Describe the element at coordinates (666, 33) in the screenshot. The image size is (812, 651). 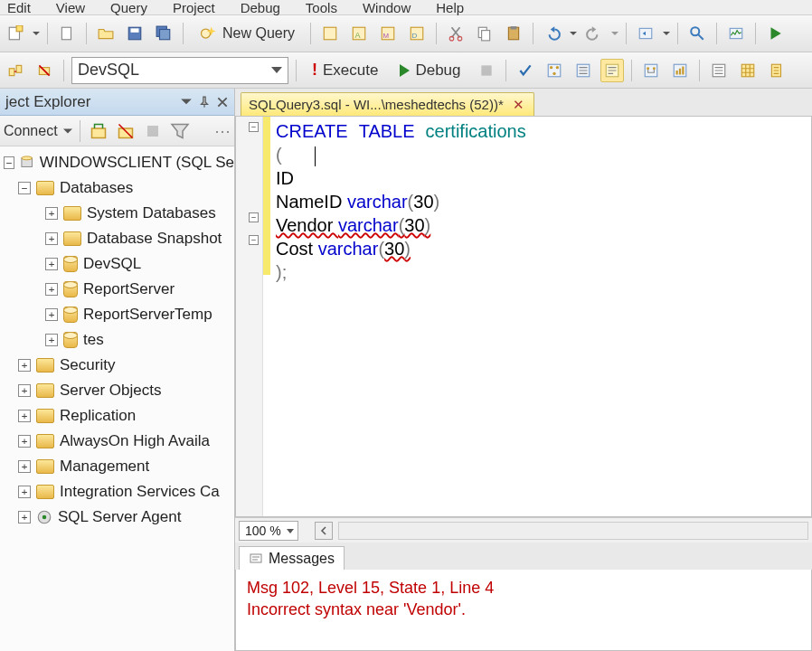
I see `nav-dropdown-icon` at that location.